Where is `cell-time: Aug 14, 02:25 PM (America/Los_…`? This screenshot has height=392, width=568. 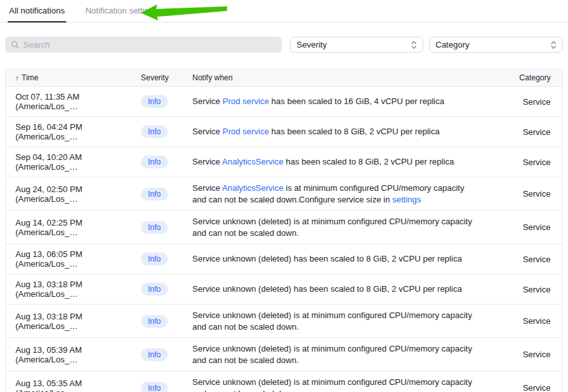 cell-time: Aug 14, 02:25 PM (America/Los_… is located at coordinates (78, 227).